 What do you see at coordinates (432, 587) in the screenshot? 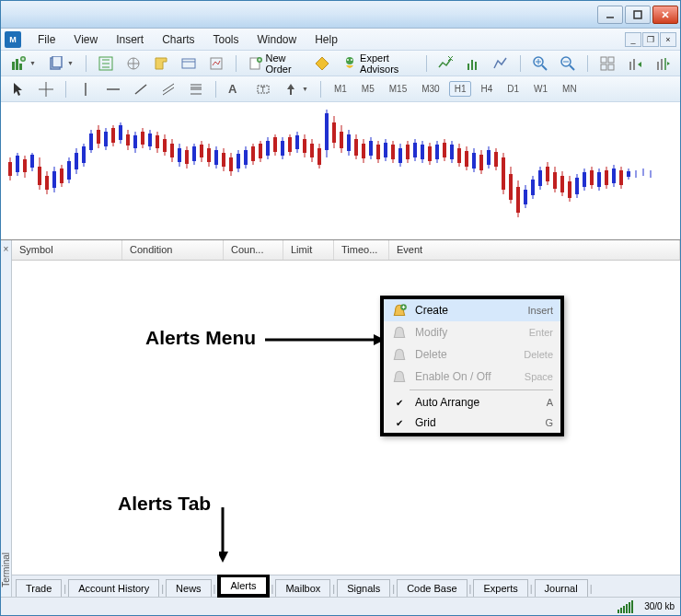
I see `tab-codebase: Code Base` at bounding box center [432, 587].